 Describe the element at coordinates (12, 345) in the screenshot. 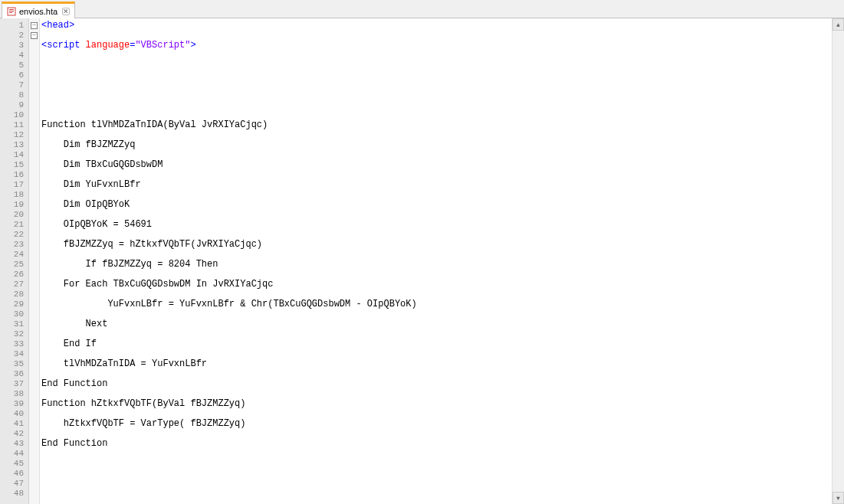

I see `line-number: 33` at that location.